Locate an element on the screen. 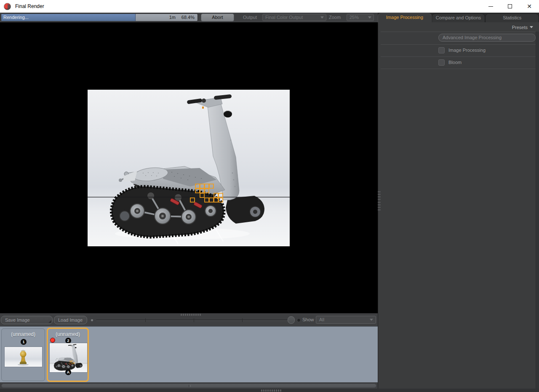  bottom-splitter-handle is located at coordinates (271, 391).